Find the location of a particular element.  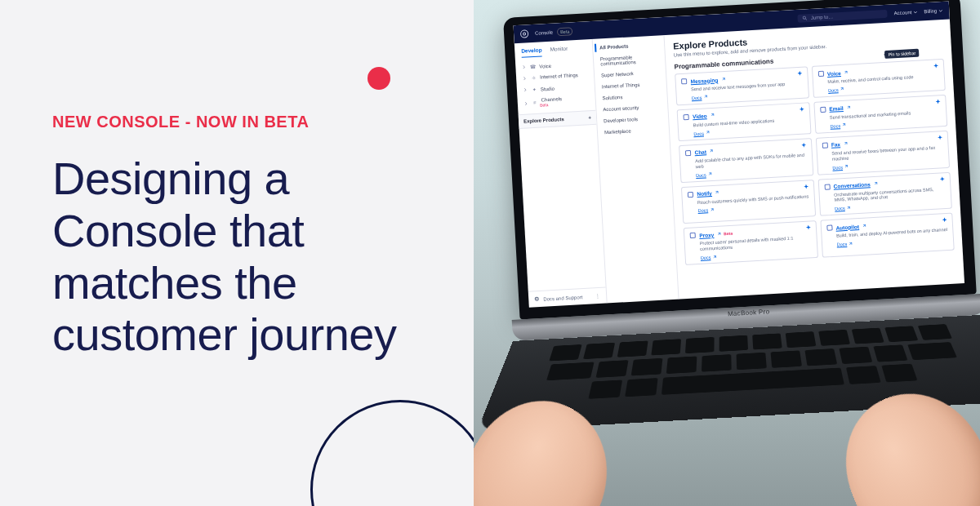

sidebar-item-channels: ≡ ChannelsBeta is located at coordinates (556, 101).